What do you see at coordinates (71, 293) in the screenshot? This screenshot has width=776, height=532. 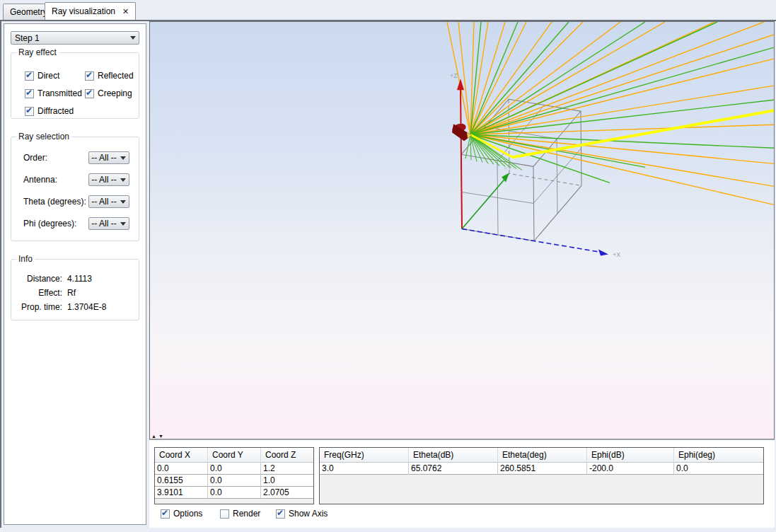 I see `effect-value: Rf` at bounding box center [71, 293].